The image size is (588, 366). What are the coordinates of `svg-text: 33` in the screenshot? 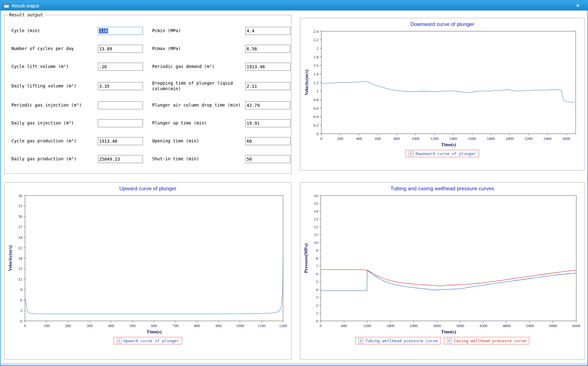 It's located at (20, 206).